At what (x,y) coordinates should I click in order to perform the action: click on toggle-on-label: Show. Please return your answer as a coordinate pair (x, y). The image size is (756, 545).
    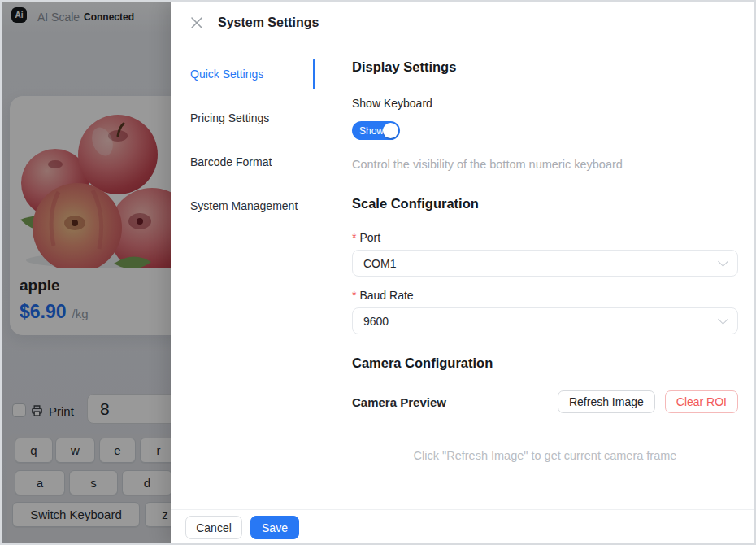
    Looking at the image, I should click on (371, 131).